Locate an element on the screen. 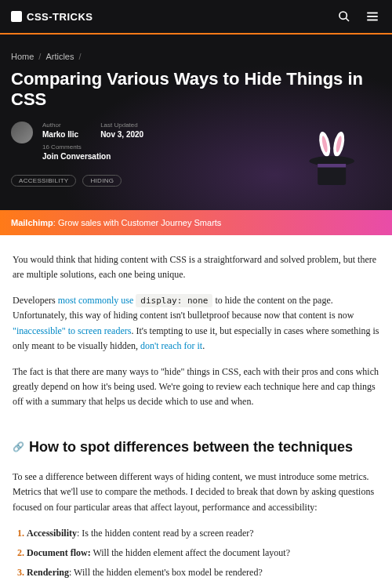 This screenshot has height=588, width=392. anchor-link-icon: 🔗 is located at coordinates (19, 447).